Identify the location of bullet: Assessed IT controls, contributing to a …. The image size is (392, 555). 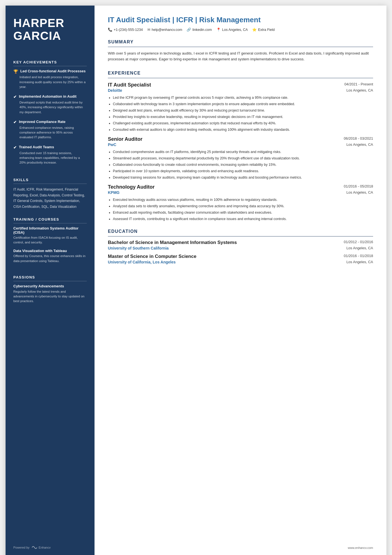
(243, 219).